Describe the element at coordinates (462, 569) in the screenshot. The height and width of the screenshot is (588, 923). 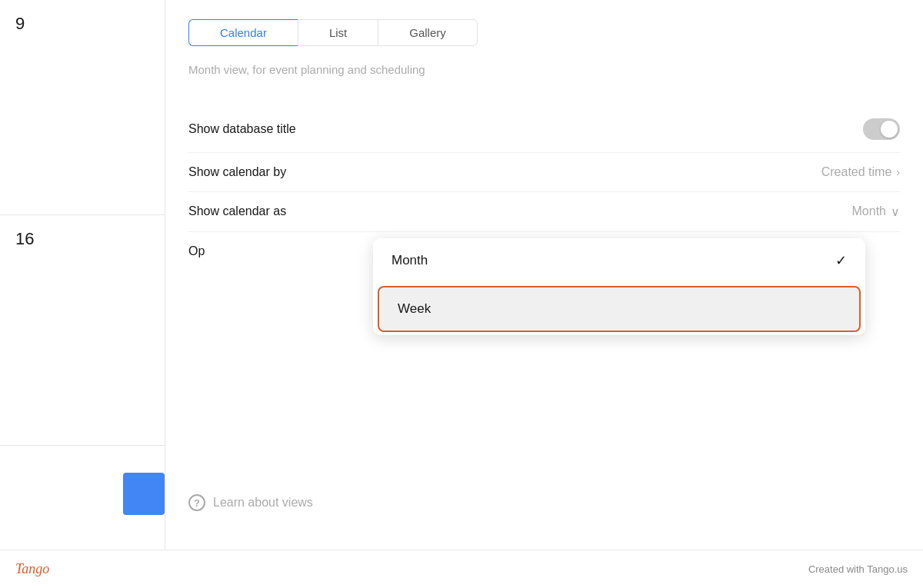
I see `bottom-bar: Tango Created with Tango.us` at that location.